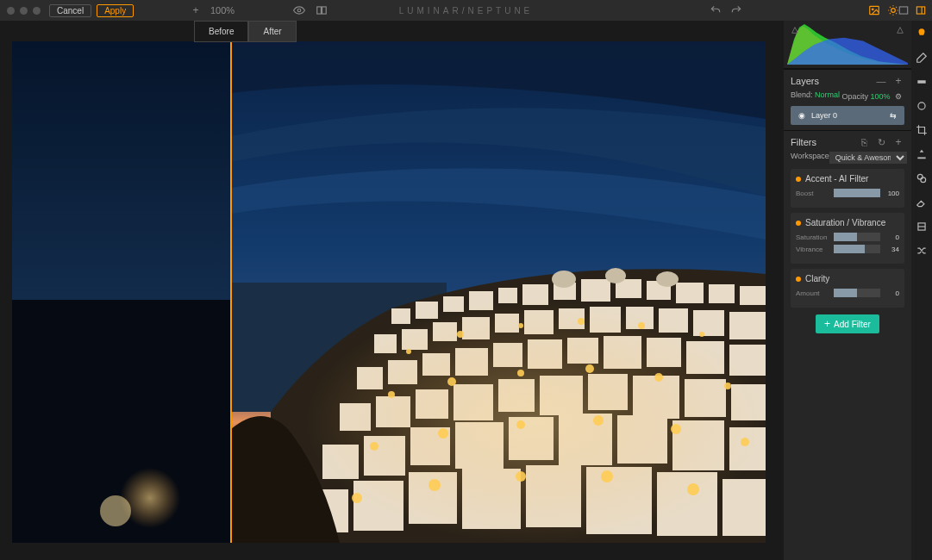 This screenshot has width=932, height=560. Describe the element at coordinates (848, 115) in the screenshot. I see `layer-row: ◉ Layer 0 ⇆` at that location.